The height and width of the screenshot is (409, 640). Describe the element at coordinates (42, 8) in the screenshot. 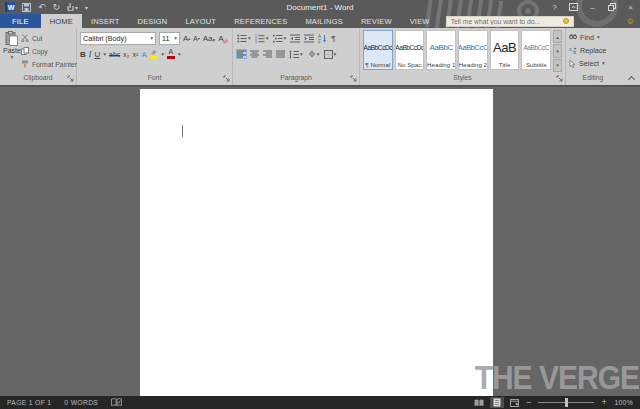

I see `undo-icon: ↶` at that location.